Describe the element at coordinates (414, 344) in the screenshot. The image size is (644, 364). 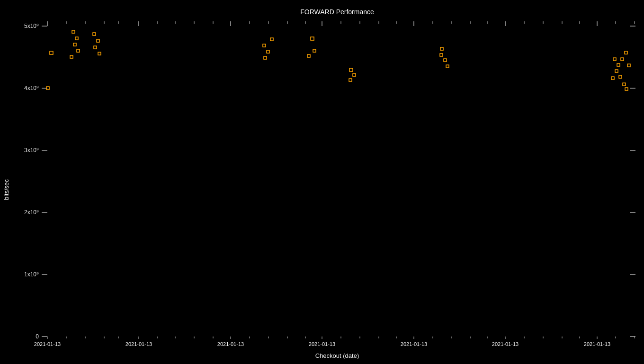
I see `x-tick-5: 2021-01-13` at that location.